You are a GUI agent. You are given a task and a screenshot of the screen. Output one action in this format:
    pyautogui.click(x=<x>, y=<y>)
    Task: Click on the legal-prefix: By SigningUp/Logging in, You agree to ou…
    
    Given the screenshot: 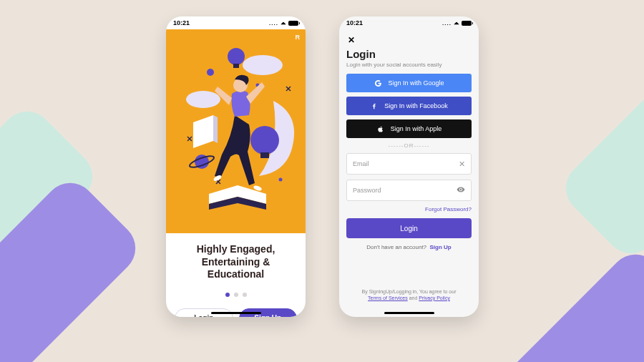 What is the action you would take?
    pyautogui.click(x=409, y=292)
    